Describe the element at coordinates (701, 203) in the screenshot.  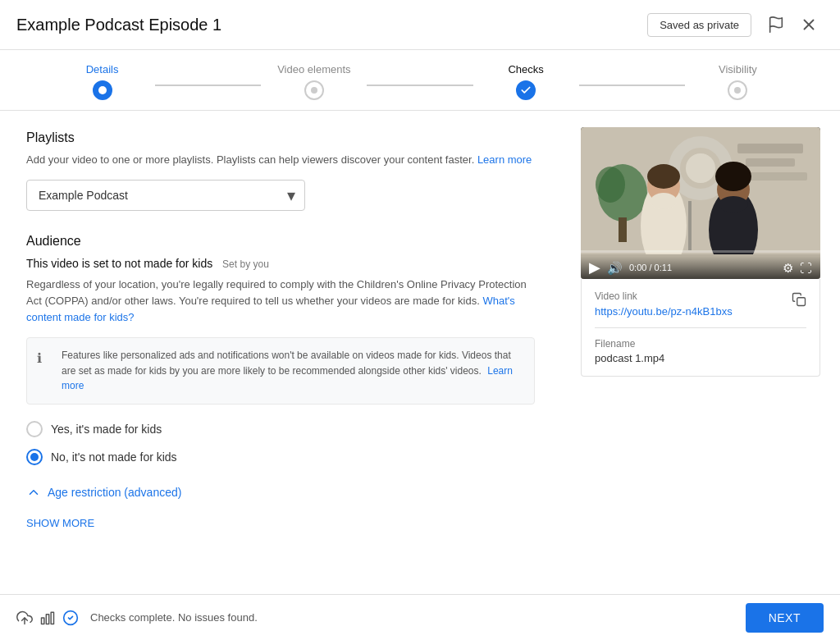
I see `video-container: ▶ 🔊 0:00 / 0:11 ⚙ ⛶` at that location.